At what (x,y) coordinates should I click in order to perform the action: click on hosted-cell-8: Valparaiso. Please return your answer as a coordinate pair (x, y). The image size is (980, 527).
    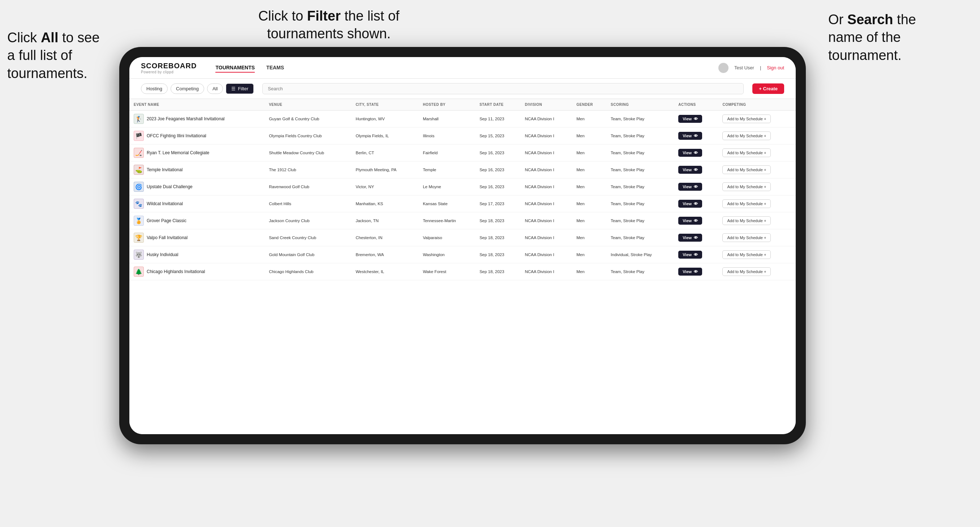
    Looking at the image, I should click on (447, 238).